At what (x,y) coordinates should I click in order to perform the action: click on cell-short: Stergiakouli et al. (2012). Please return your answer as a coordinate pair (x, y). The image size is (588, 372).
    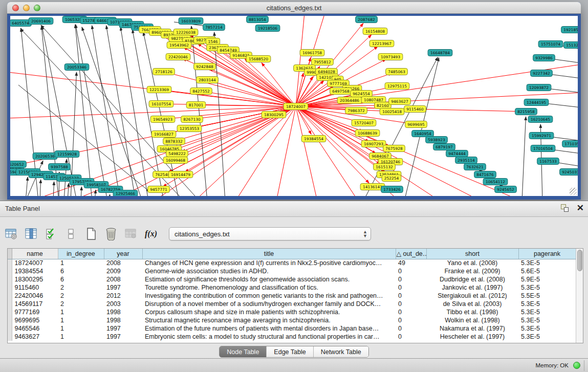
    Looking at the image, I should click on (472, 296).